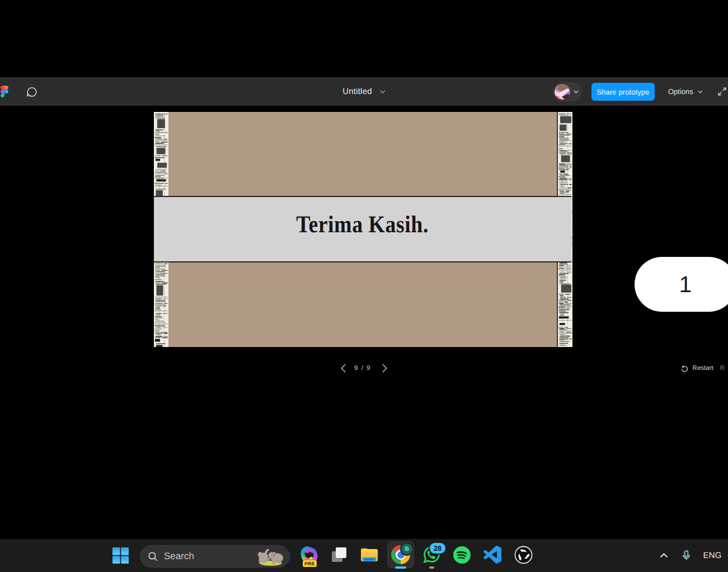 The height and width of the screenshot is (572, 728). What do you see at coordinates (364, 555) in the screenshot?
I see `windows-taskbar: Search` at bounding box center [364, 555].